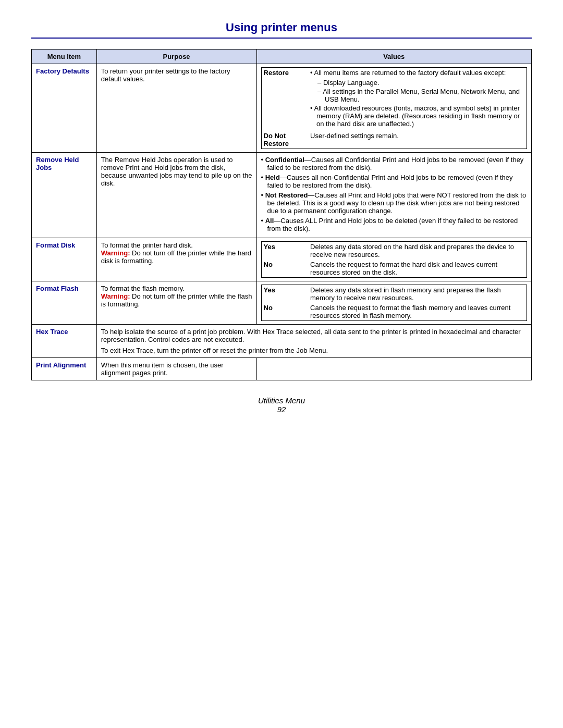 Image resolution: width=563 pixels, height=728 pixels. What do you see at coordinates (176, 108) in the screenshot?
I see `purpose-factory-defaults: To return your printer settings to the f…` at bounding box center [176, 108].